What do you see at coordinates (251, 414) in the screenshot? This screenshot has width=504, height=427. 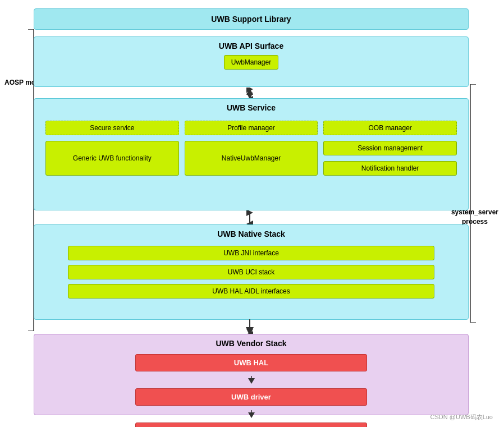 I see `vendor-arrow2` at bounding box center [251, 414].